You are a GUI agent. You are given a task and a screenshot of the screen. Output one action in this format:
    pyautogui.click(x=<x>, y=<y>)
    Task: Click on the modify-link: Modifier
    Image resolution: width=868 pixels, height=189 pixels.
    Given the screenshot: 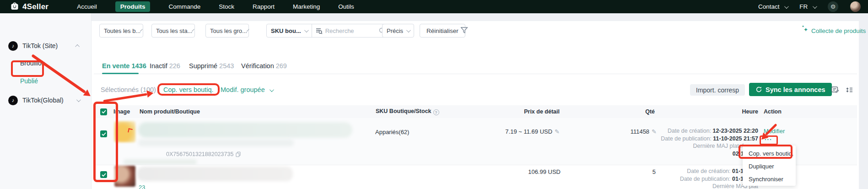 What is the action you would take?
    pyautogui.click(x=774, y=131)
    